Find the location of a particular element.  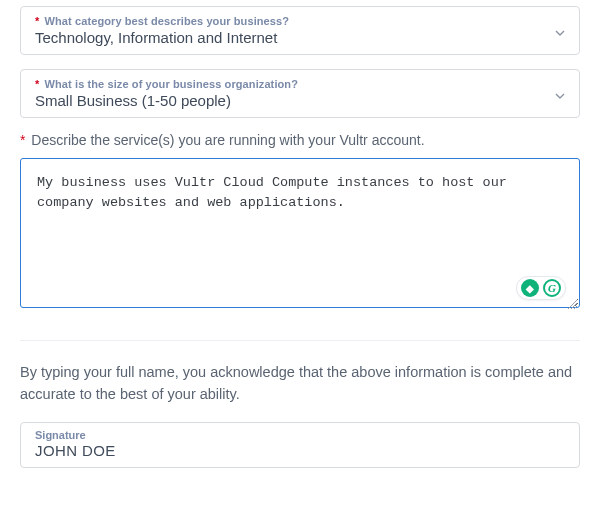

resize-handle-icon is located at coordinates (571, 303).